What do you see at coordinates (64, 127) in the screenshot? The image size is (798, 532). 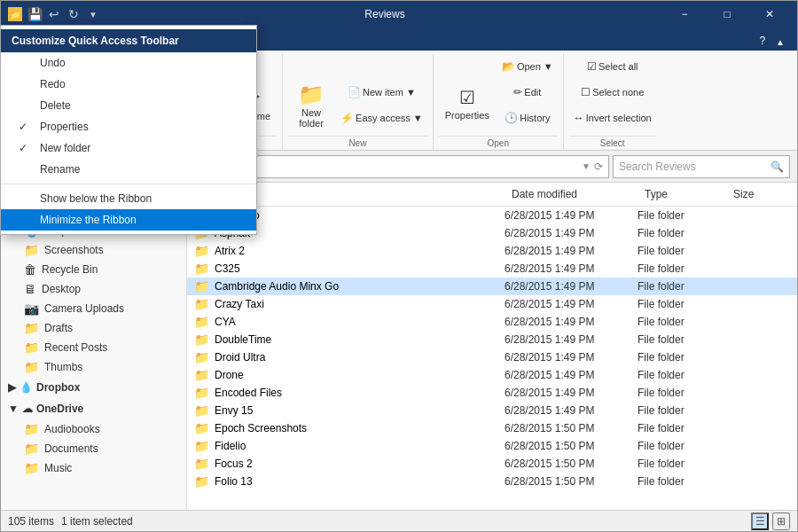 I see `properties-item-label: Properties` at bounding box center [64, 127].